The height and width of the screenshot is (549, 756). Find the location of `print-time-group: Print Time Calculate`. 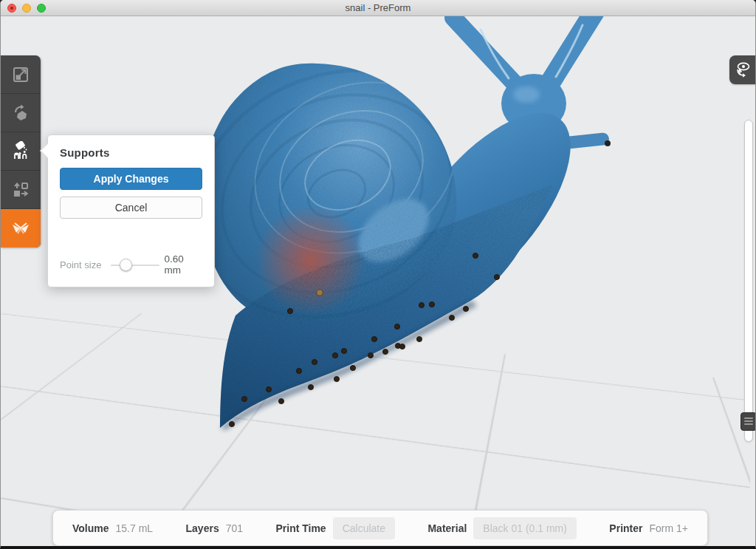

print-time-group: Print Time Calculate is located at coordinates (335, 528).